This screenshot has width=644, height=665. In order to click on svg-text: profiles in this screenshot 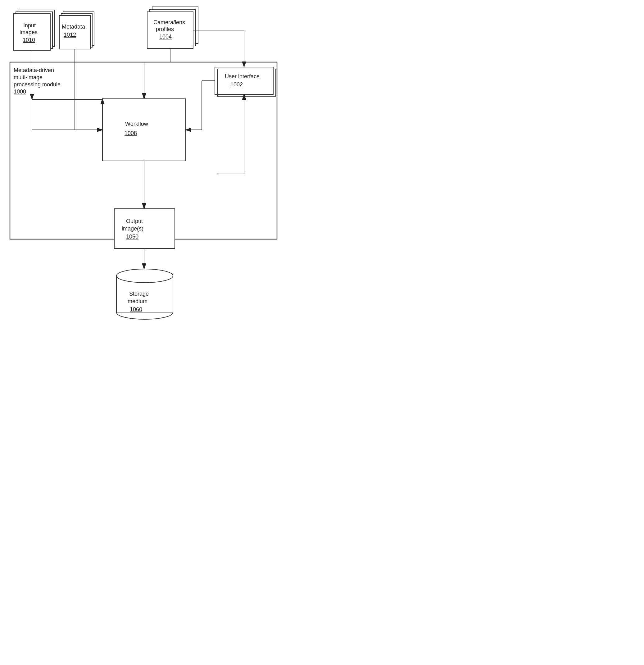, I will do `click(165, 29)`.